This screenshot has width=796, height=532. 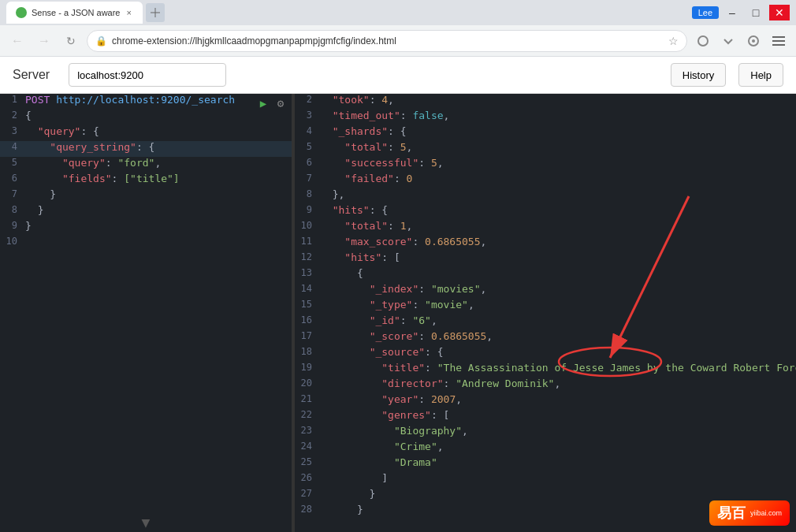 What do you see at coordinates (545, 370) in the screenshot?
I see `right-line-19: 19 "title": "The Assassination of Jesse …` at bounding box center [545, 370].